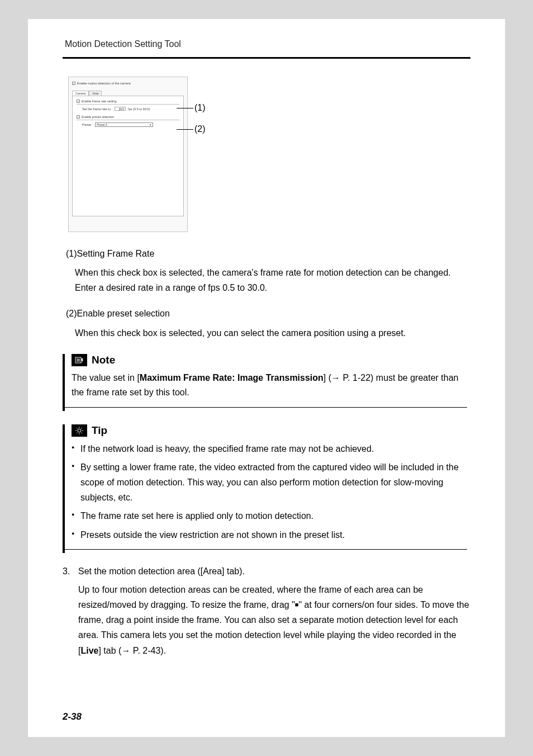 This screenshot has width=533, height=756. Describe the element at coordinates (269, 448) in the screenshot. I see `tip-item: If the network load is heavy, the specif…` at that location.